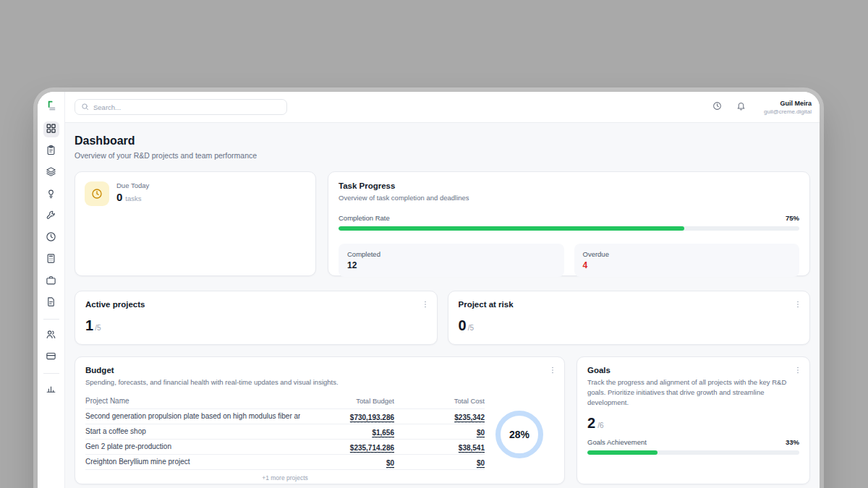  Describe the element at coordinates (320, 421) in the screenshot. I see `budget-card: Budget Spending, forecasts, and financia…` at that location.